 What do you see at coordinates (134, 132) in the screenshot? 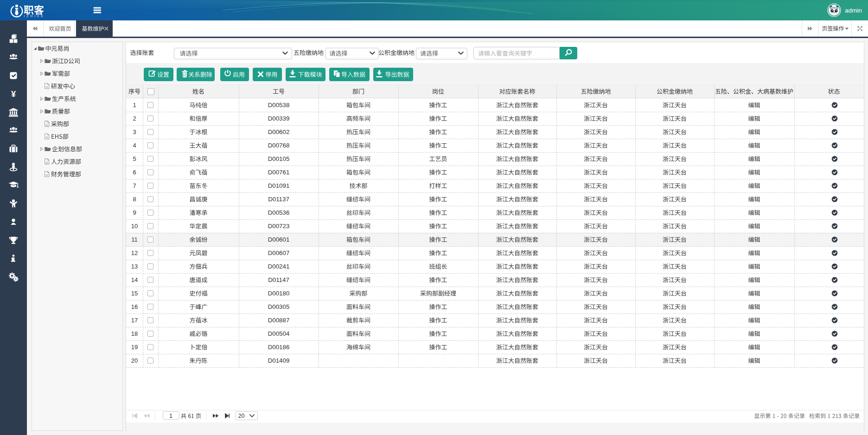
I see `svg-text: 3` at bounding box center [134, 132].